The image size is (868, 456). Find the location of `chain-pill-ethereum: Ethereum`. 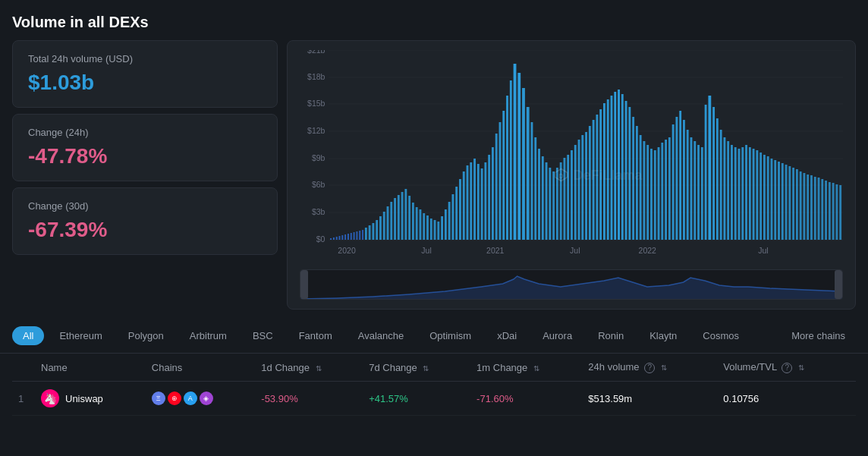

chain-pill-ethereum: Ethereum is located at coordinates (80, 335).